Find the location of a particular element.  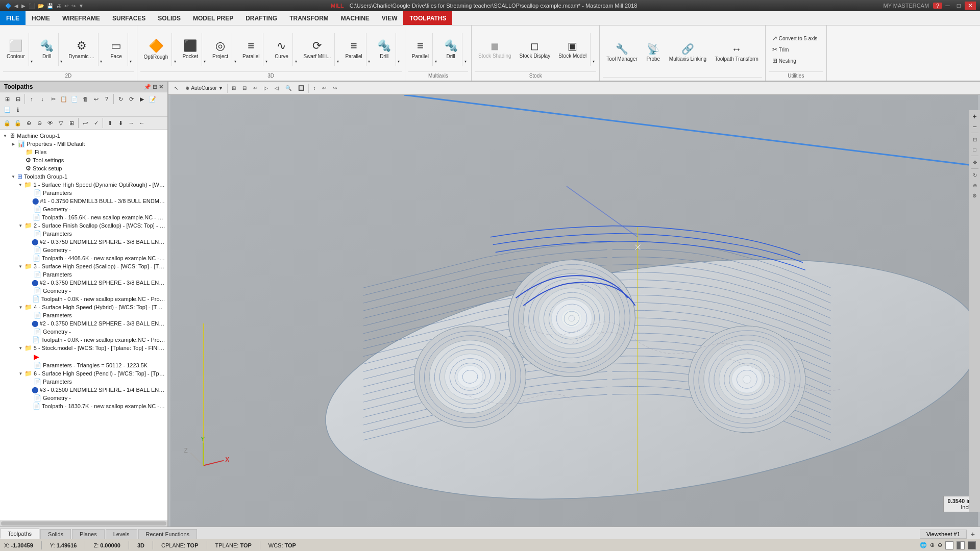

probe-button: 📡 Probe is located at coordinates (653, 53).